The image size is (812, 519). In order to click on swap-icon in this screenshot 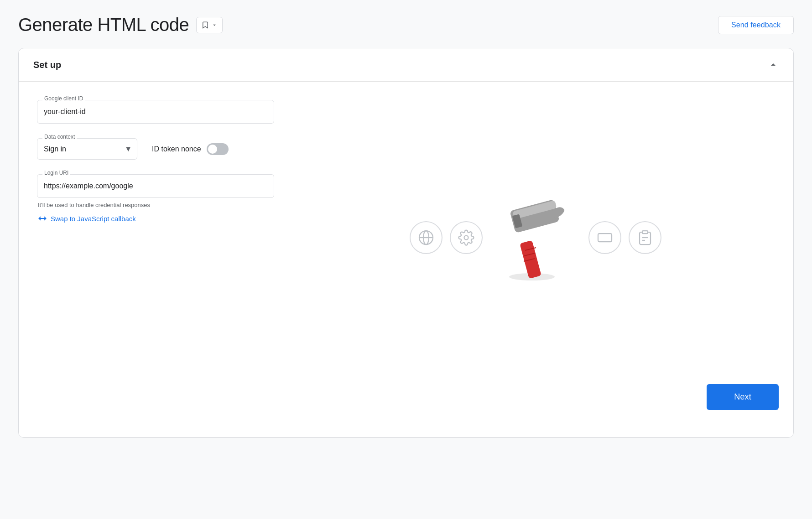, I will do `click(42, 218)`.